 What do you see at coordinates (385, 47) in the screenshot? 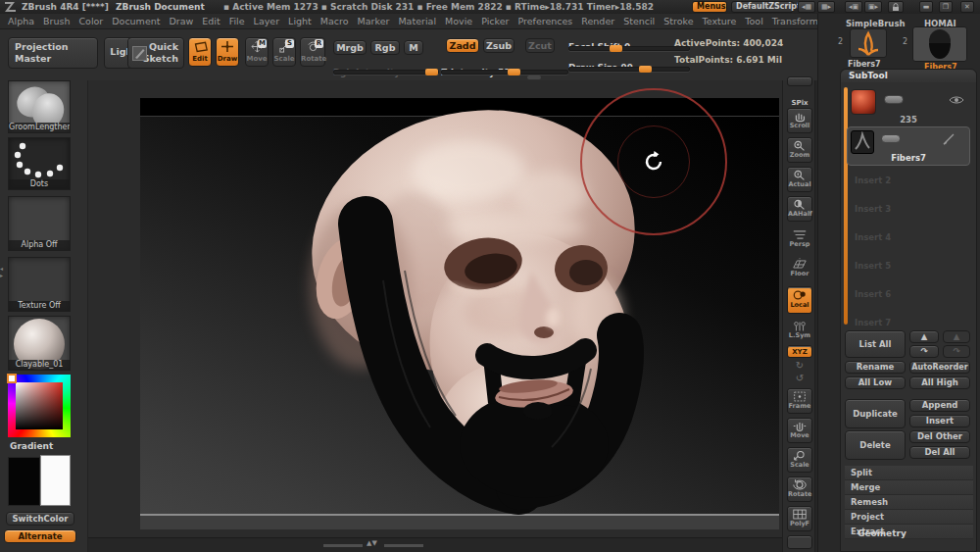
I see `rgb-button: Rgb` at bounding box center [385, 47].